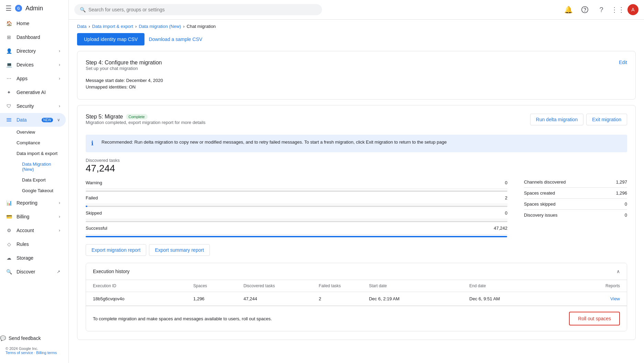  Describe the element at coordinates (633, 10) in the screenshot. I see `avatar: A` at that location.